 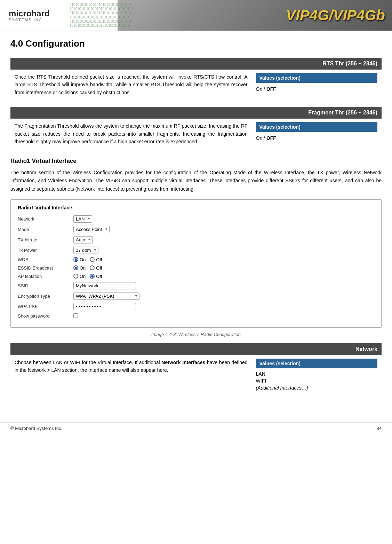 What do you see at coordinates (46, 240) in the screenshot?
I see `label-txbitrate: TX bitrate` at bounding box center [46, 240].